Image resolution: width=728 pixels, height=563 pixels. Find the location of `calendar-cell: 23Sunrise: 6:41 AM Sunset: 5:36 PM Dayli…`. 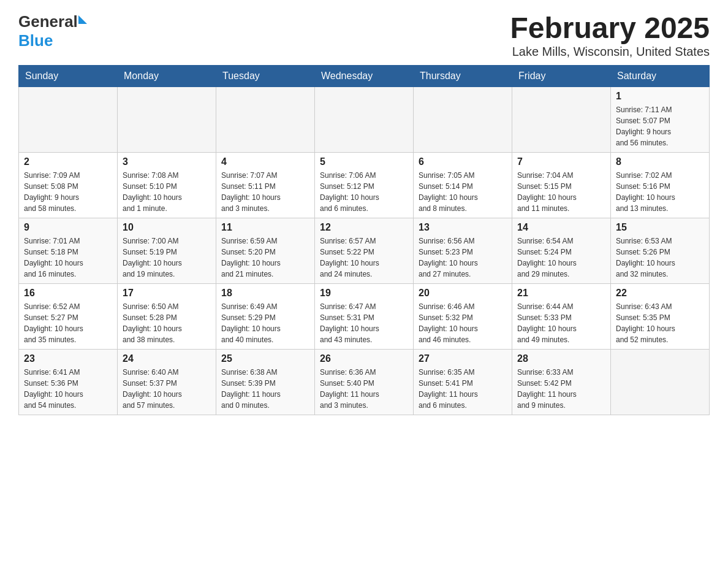

calendar-cell: 23Sunrise: 6:41 AM Sunset: 5:36 PM Dayli… is located at coordinates (69, 381).